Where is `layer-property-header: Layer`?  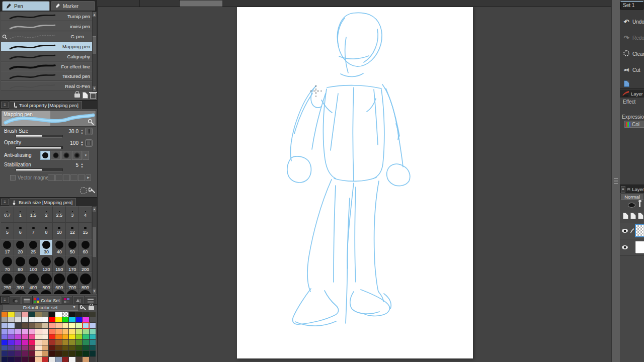
layer-property-header: Layer is located at coordinates (632, 94).